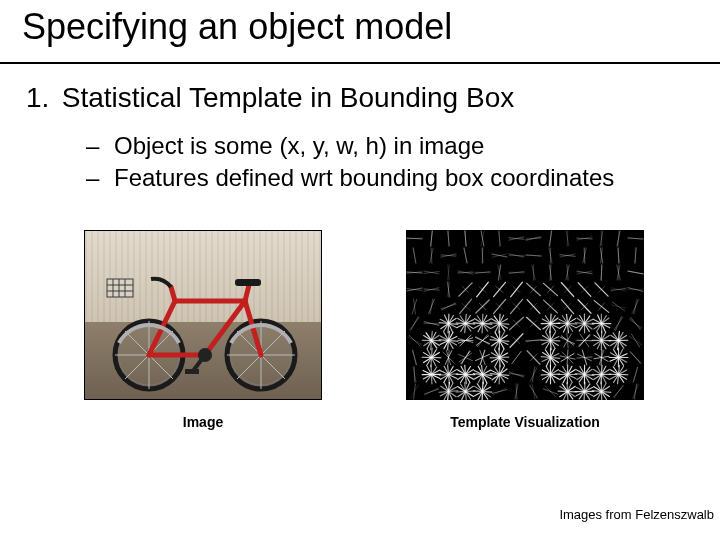  What do you see at coordinates (364, 178) in the screenshot?
I see `sub-item-text: Features defined wrt bounding box coordi…` at bounding box center [364, 178].